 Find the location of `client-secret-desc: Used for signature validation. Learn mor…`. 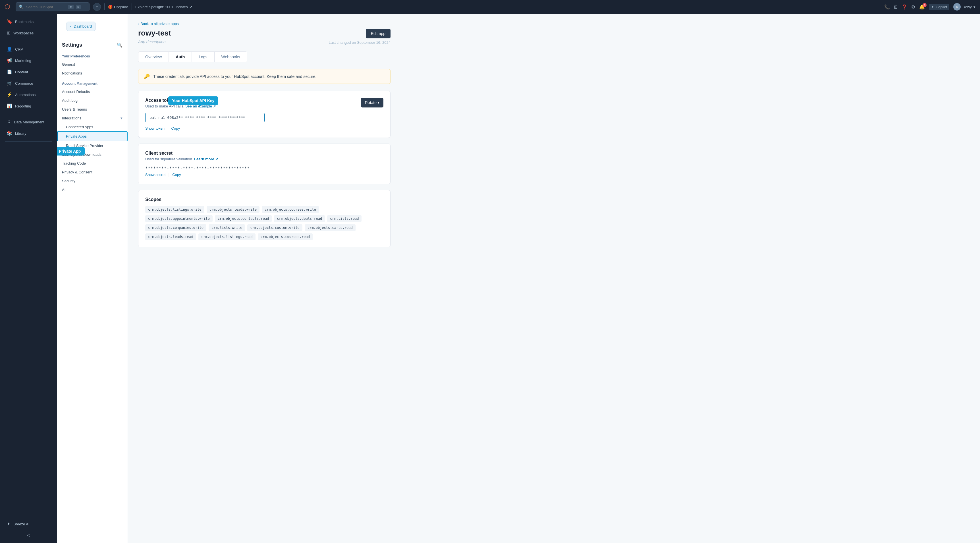

client-secret-desc: Used for signature validation. Learn mor… is located at coordinates (264, 159).